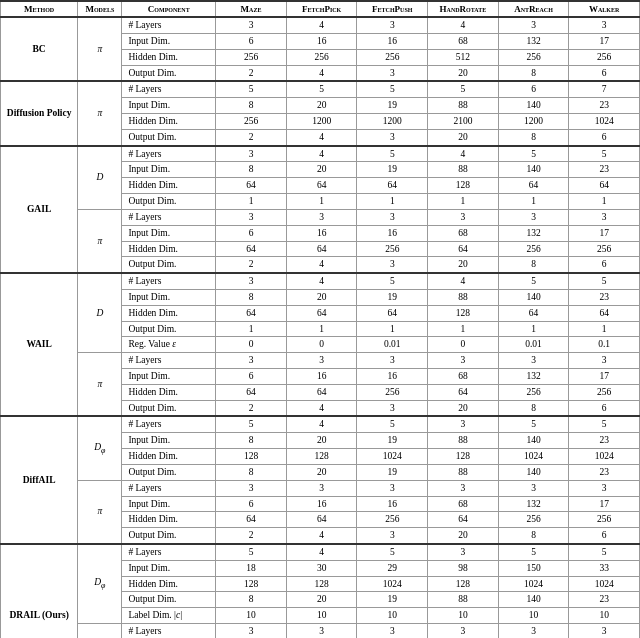 This screenshot has height=638, width=640. What do you see at coordinates (392, 392) in the screenshot?
I see `data-cell-fetchpush: 256` at bounding box center [392, 392].